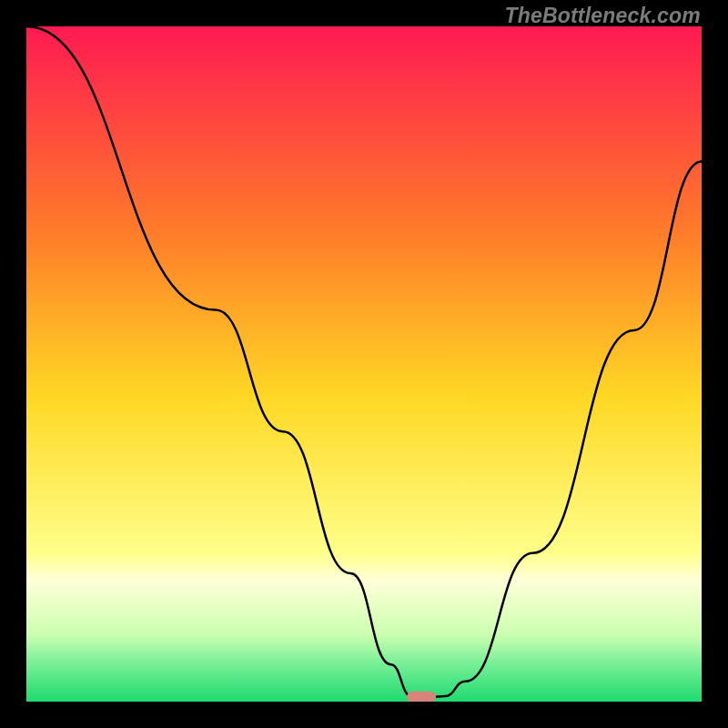  What do you see at coordinates (421, 697) in the screenshot?
I see `optimum-marker` at bounding box center [421, 697].